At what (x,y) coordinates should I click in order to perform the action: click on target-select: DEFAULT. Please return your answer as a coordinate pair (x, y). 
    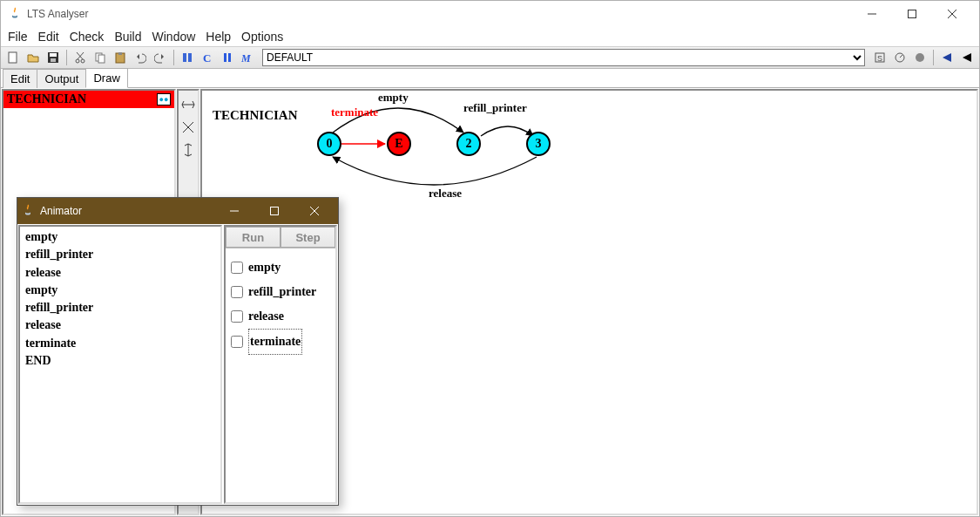
    Looking at the image, I should click on (564, 58).